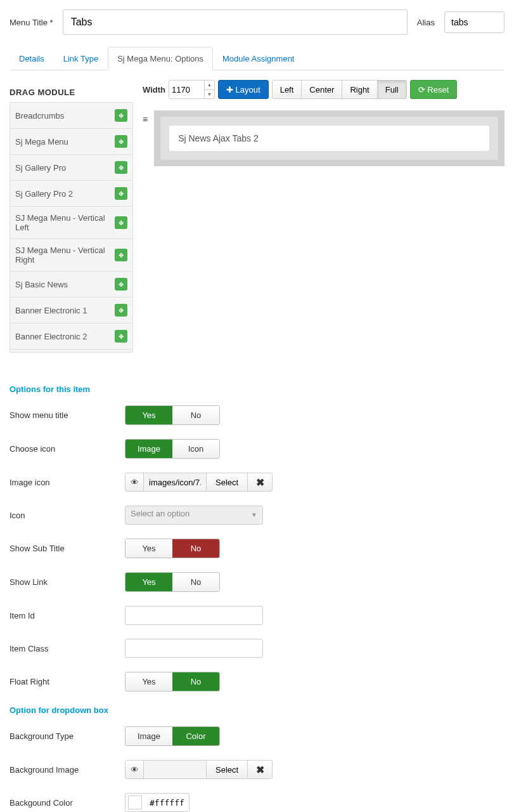 The image size is (514, 812). What do you see at coordinates (434, 89) in the screenshot?
I see `reset-button: ⟳ Reset` at bounding box center [434, 89].